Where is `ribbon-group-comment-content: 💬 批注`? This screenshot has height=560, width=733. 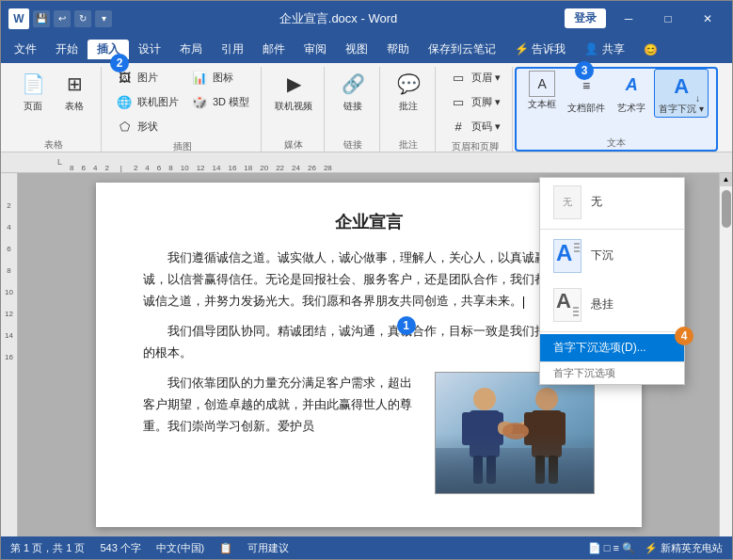
ribbon-group-comment-content: 💬 批注 is located at coordinates (408, 102).